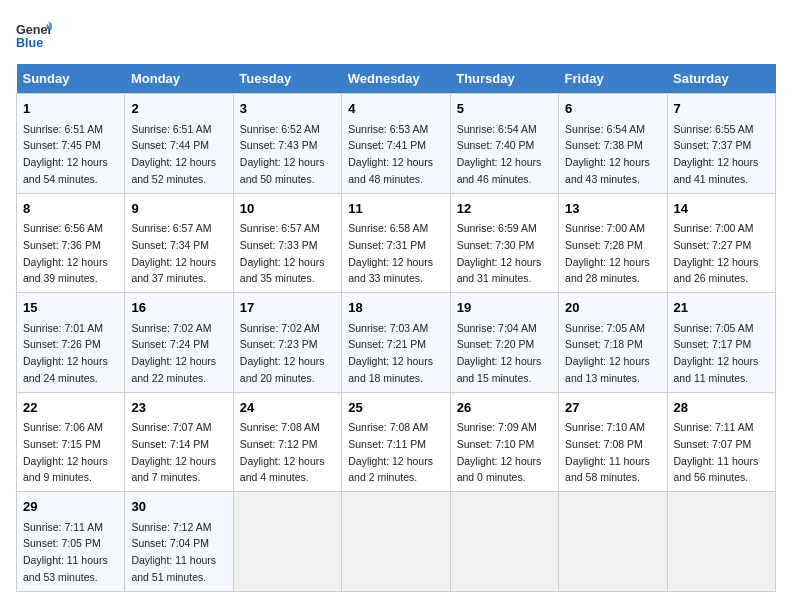 This screenshot has height=612, width=792. Describe the element at coordinates (287, 343) in the screenshot. I see `calendar-cell: 17Sunrise: 7:02 AMSunset: 7:23 PMDayligh…` at that location.